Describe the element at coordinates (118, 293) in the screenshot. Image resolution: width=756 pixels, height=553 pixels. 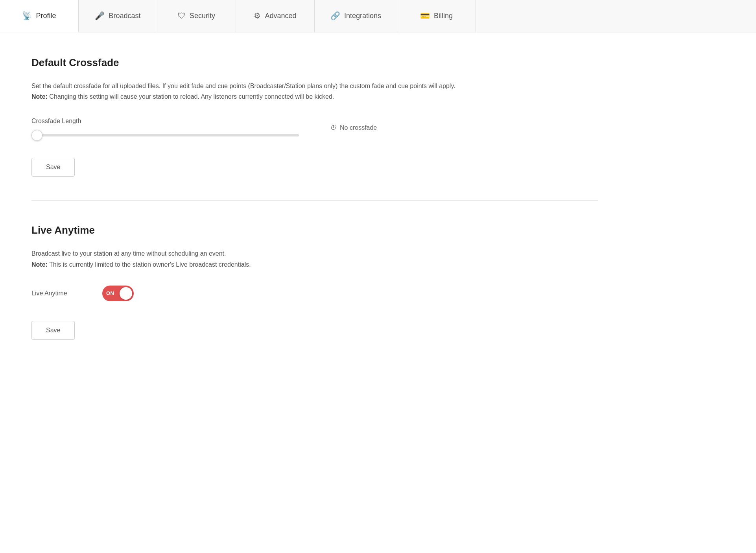
I see `toggle-track: ON` at that location.